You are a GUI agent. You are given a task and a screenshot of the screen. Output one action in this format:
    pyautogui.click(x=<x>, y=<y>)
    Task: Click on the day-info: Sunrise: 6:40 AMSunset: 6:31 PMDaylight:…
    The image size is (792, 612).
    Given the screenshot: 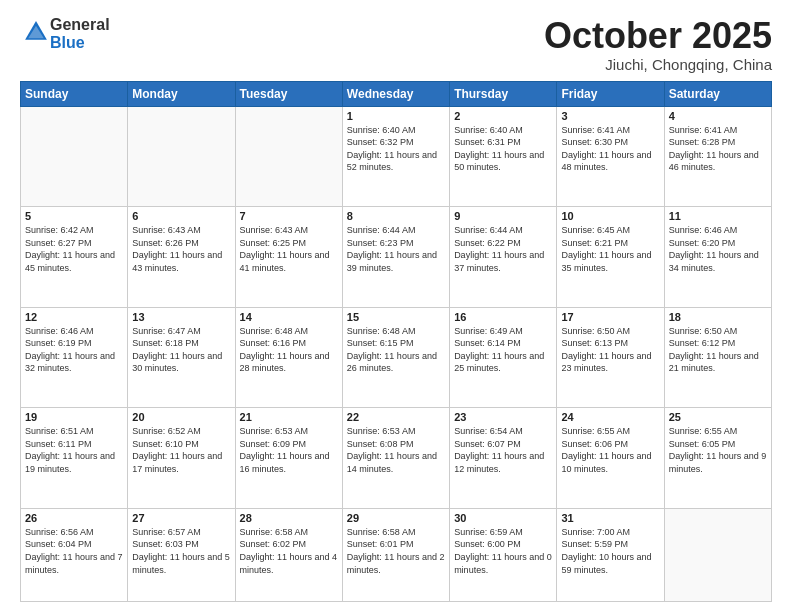 What is the action you would take?
    pyautogui.click(x=503, y=149)
    